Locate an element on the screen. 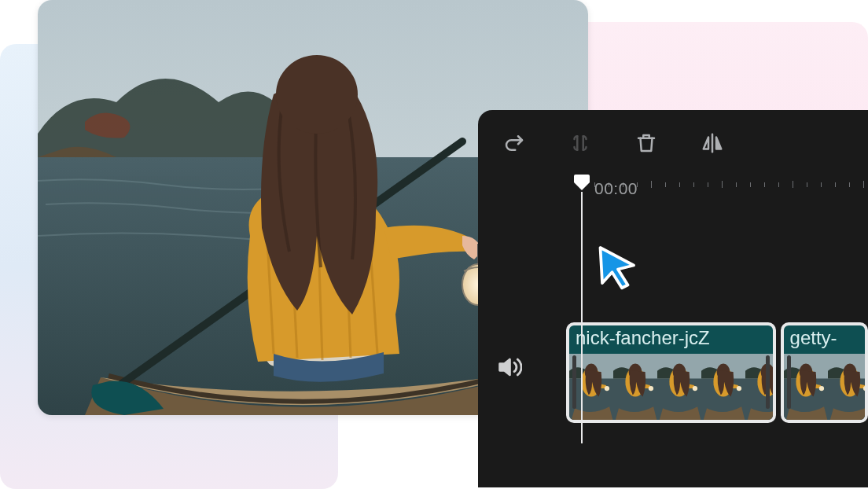 The height and width of the screenshot is (489, 868). speaker-icon is located at coordinates (509, 367).